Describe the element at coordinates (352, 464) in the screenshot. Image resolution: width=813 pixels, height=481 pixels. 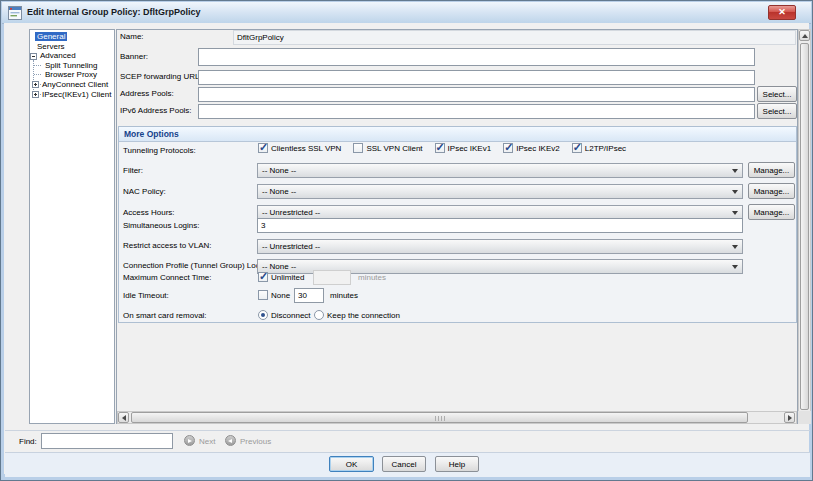
I see `ok-button: OK` at that location.